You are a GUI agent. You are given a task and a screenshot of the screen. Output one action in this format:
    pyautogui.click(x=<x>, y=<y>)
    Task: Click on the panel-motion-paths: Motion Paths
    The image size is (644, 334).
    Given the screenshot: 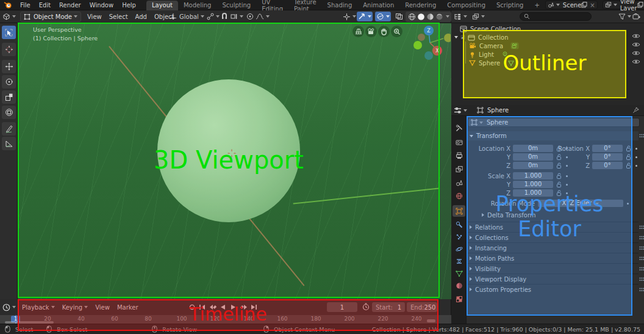 What is the action you would take?
    pyautogui.click(x=553, y=258)
    